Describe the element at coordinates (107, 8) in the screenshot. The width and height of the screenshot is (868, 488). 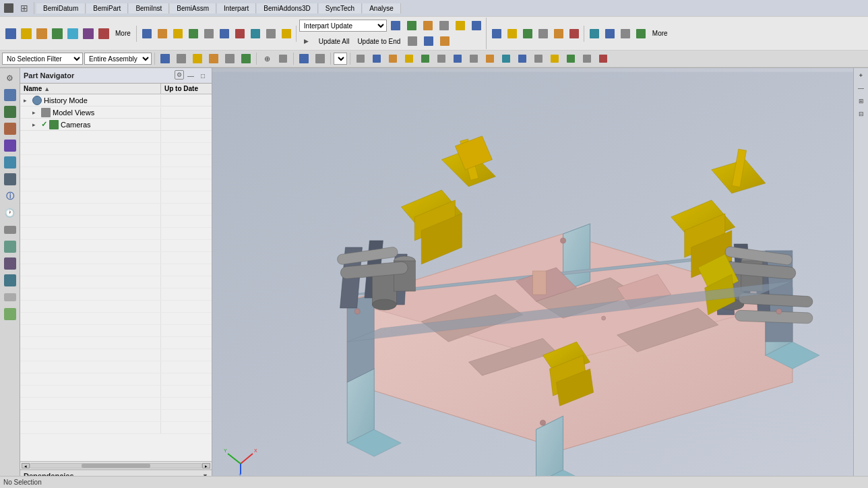
I see `tab-bemipart: BemiPart` at that location.